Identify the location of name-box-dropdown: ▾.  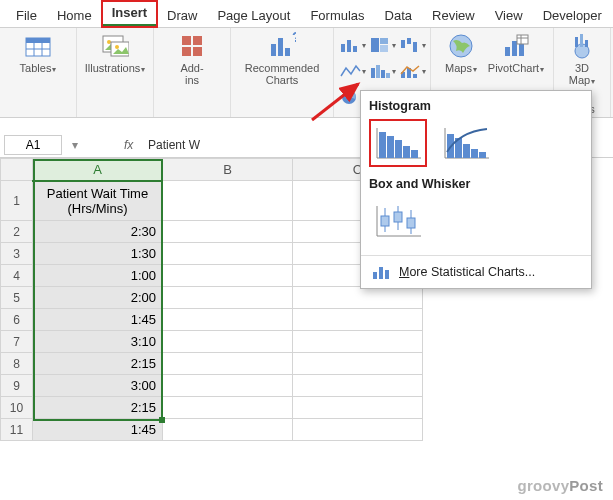
(75, 145).